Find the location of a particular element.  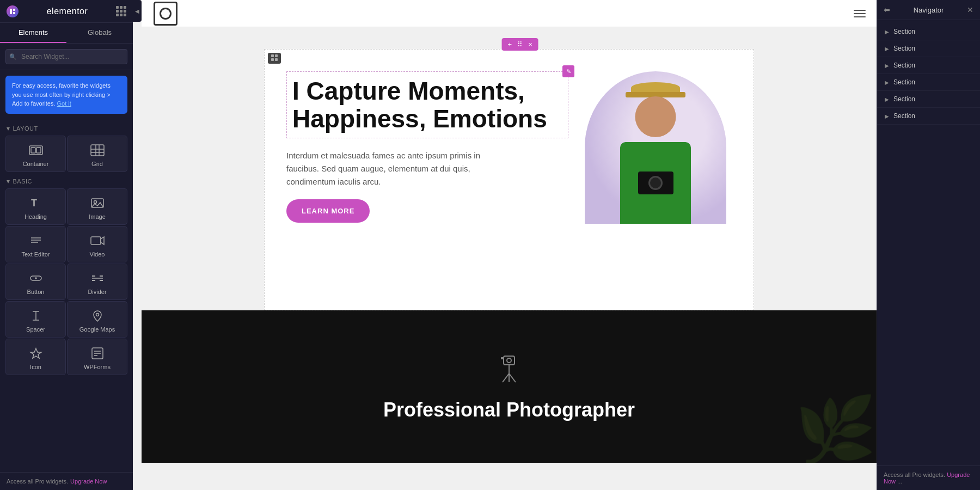

nav-footer-text: Access all Pro widgets. is located at coordinates (915, 475).